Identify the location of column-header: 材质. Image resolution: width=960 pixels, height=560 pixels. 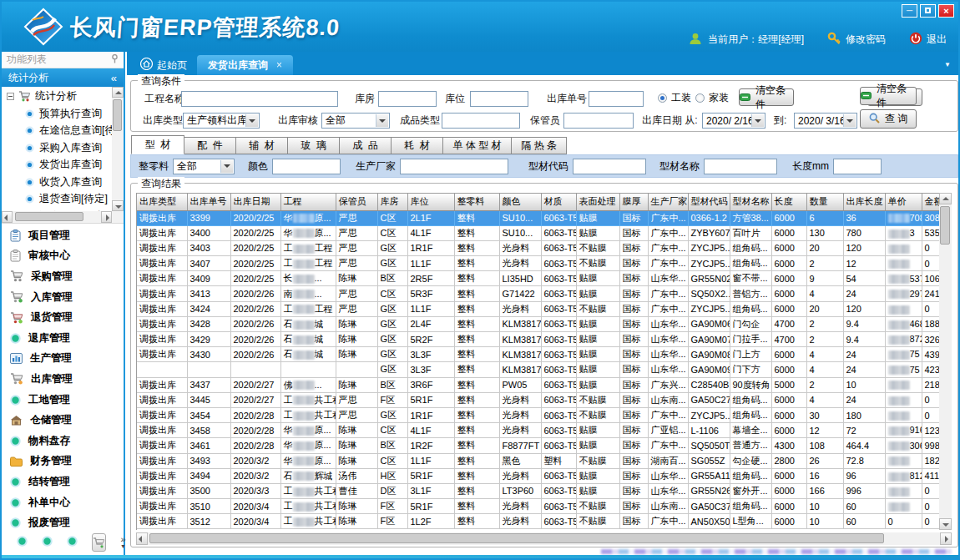
(558, 202).